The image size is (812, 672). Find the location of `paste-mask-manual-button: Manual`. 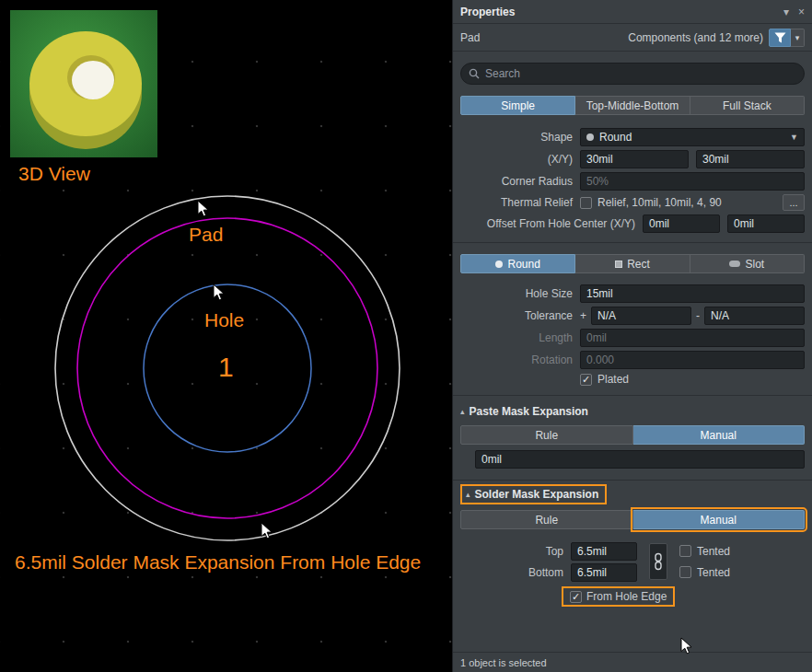

paste-mask-manual-button: Manual is located at coordinates (720, 434).